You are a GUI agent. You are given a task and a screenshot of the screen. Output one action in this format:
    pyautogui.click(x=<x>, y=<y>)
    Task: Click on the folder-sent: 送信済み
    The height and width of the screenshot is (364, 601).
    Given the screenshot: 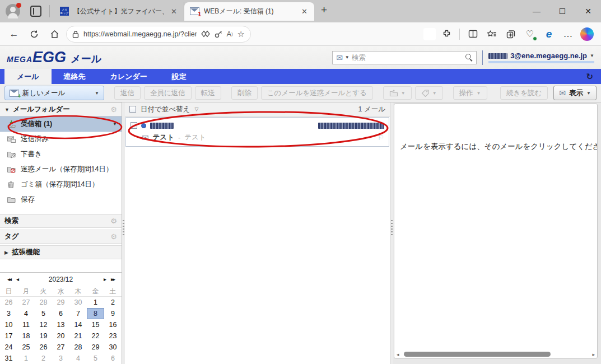 What is the action you would take?
    pyautogui.click(x=60, y=139)
    